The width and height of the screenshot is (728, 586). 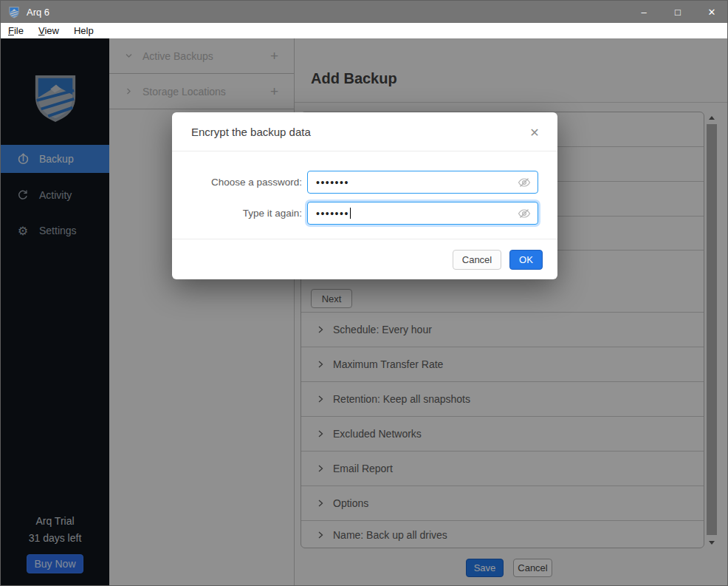 I want to click on text-cursor, so click(x=350, y=213).